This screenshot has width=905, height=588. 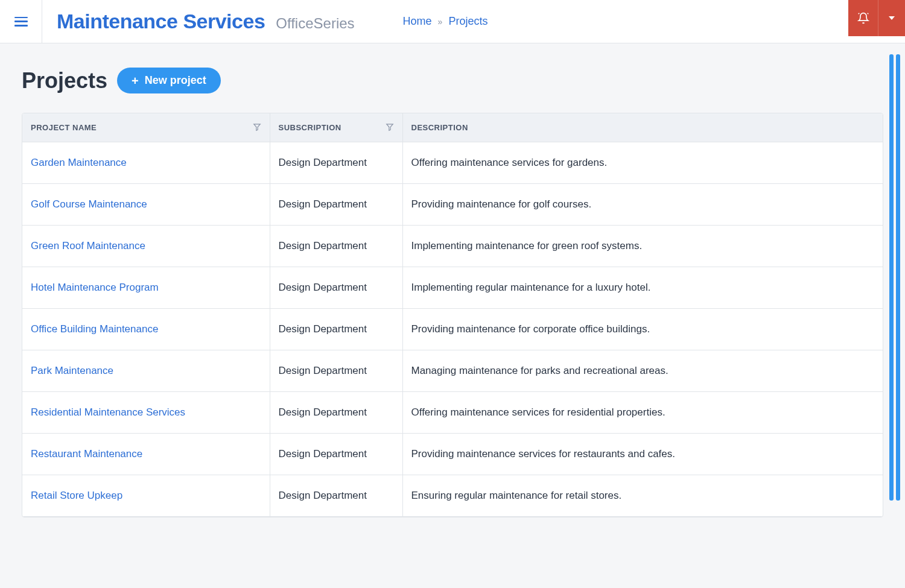 What do you see at coordinates (892, 18) in the screenshot?
I see `user-dropdown-button` at bounding box center [892, 18].